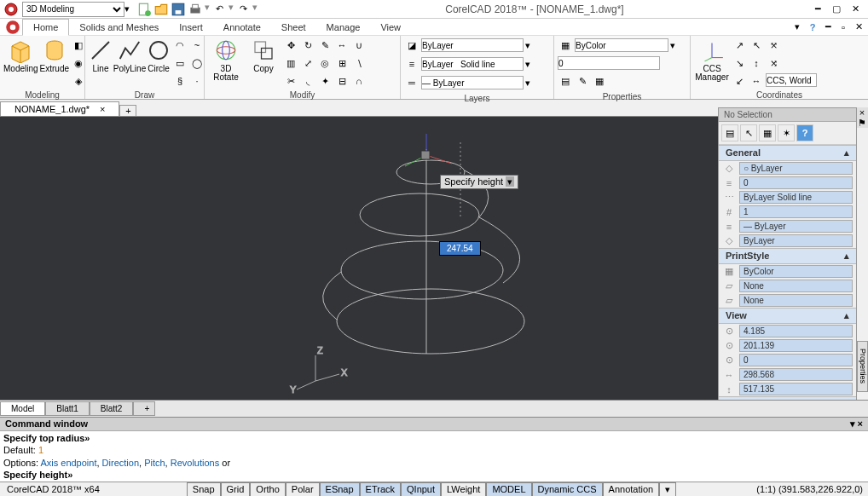 The image size is (868, 496). I want to click on mode-dynamic ccs: Dynamic CCS, so click(568, 489).